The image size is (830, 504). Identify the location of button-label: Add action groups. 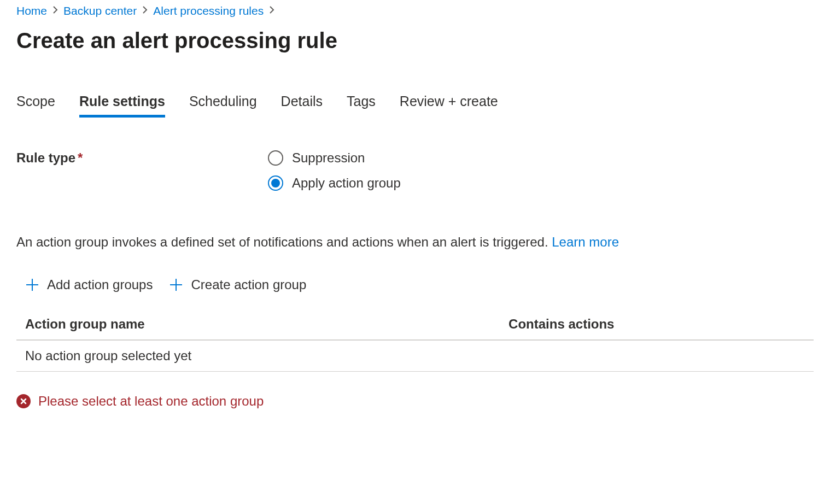
(100, 285).